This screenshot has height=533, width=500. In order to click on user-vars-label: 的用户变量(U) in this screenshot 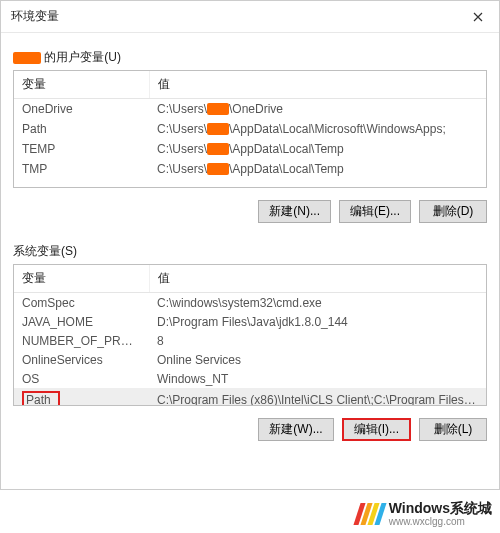, I will do `click(250, 58)`.